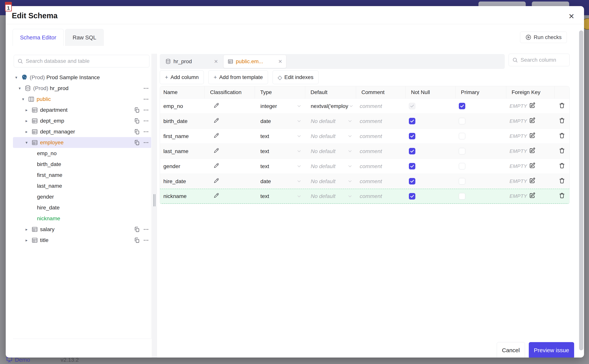 This screenshot has height=364, width=589. Describe the element at coordinates (280, 106) in the screenshot. I see `type-select: integer` at that location.